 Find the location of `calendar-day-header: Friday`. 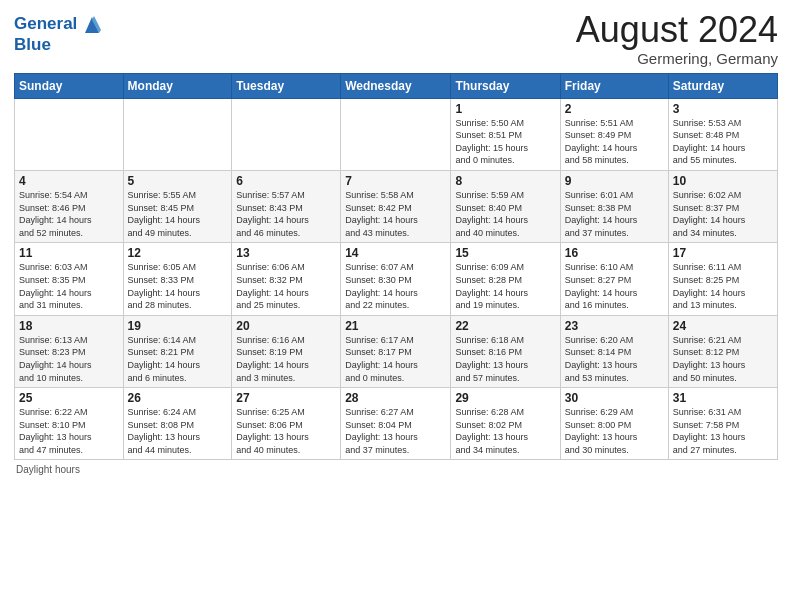

calendar-day-header: Friday is located at coordinates (614, 86).